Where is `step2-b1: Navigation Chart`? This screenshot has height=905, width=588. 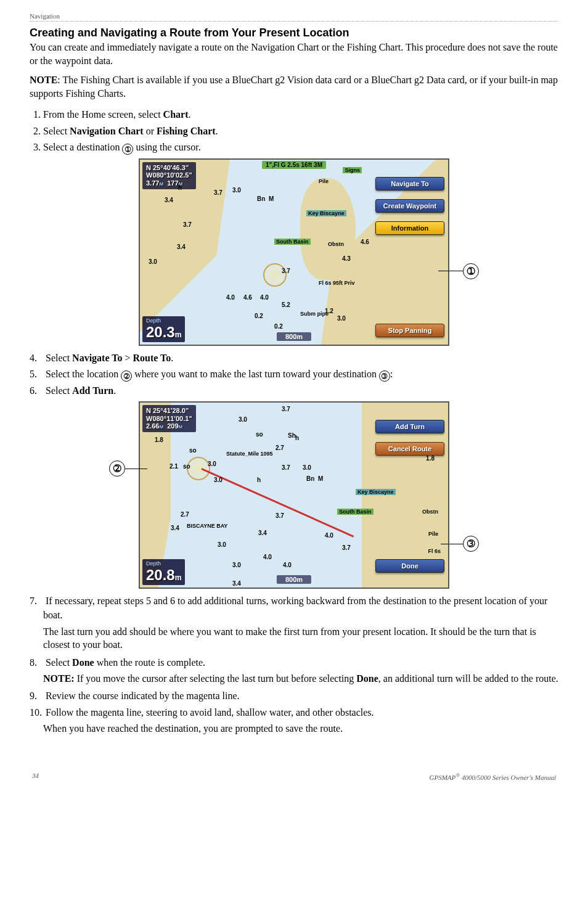 step2-b1: Navigation Chart is located at coordinates (107, 131).